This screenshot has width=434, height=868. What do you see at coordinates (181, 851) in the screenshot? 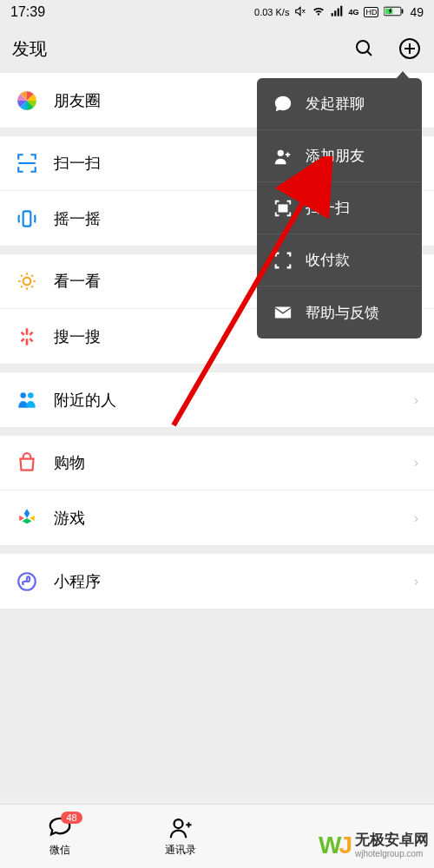
I see `nav-label: 通讯录` at bounding box center [181, 851].